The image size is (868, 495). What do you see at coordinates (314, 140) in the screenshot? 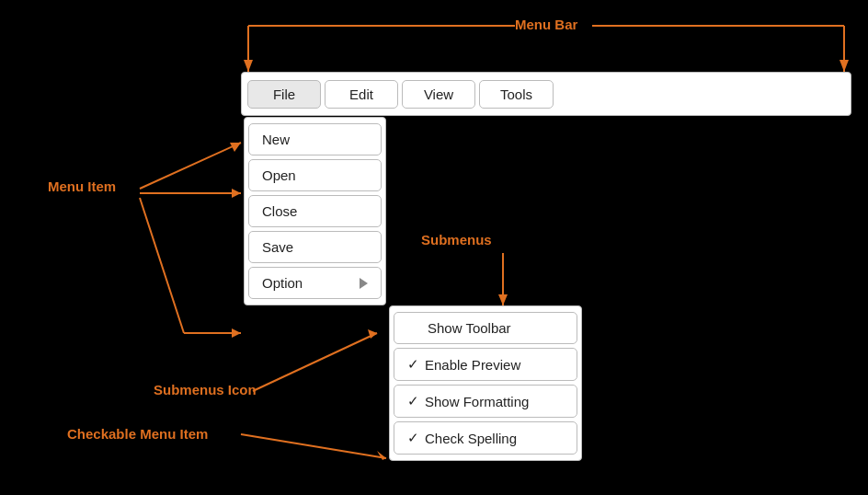
I see `menu-item-new: New` at bounding box center [314, 140].